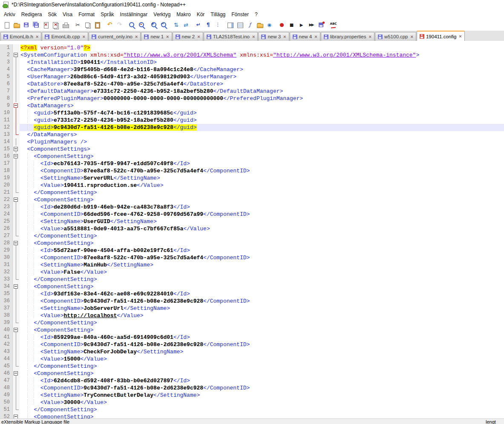 This screenshot has height=424, width=504. Describe the element at coordinates (262, 149) in the screenshot. I see `code-text: <ComponentSettings>` at that location.